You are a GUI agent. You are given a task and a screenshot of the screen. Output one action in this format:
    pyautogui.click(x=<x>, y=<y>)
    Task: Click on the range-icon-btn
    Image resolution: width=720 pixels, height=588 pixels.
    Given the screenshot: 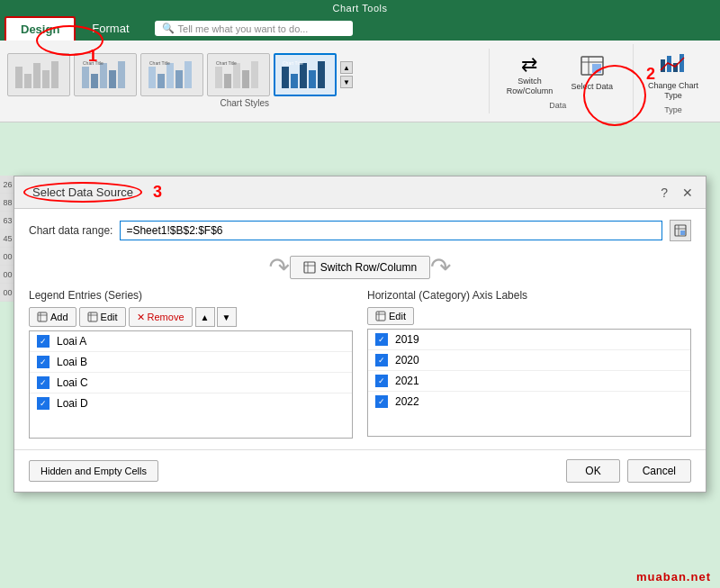 What is the action you would take?
    pyautogui.click(x=680, y=231)
    